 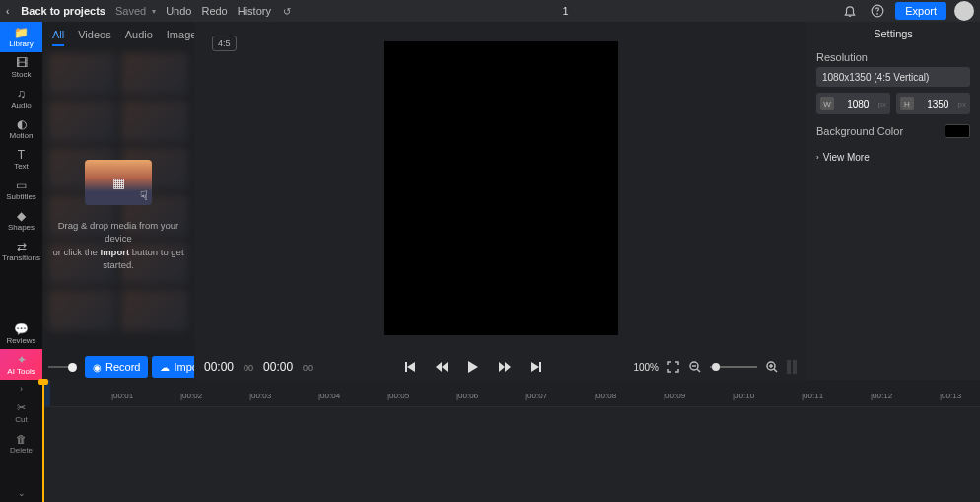 What do you see at coordinates (254, 11) in the screenshot?
I see `history-button: History` at bounding box center [254, 11].